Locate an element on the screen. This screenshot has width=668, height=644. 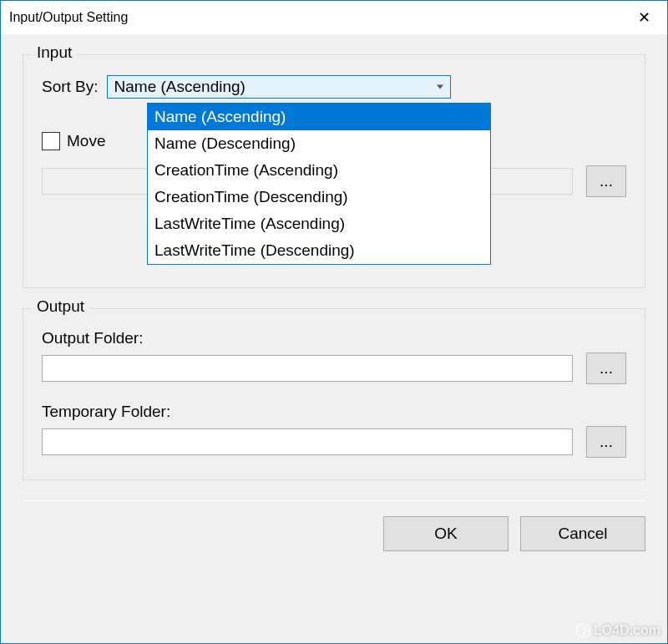
dialog-buttons: OK Cancel is located at coordinates (334, 534).